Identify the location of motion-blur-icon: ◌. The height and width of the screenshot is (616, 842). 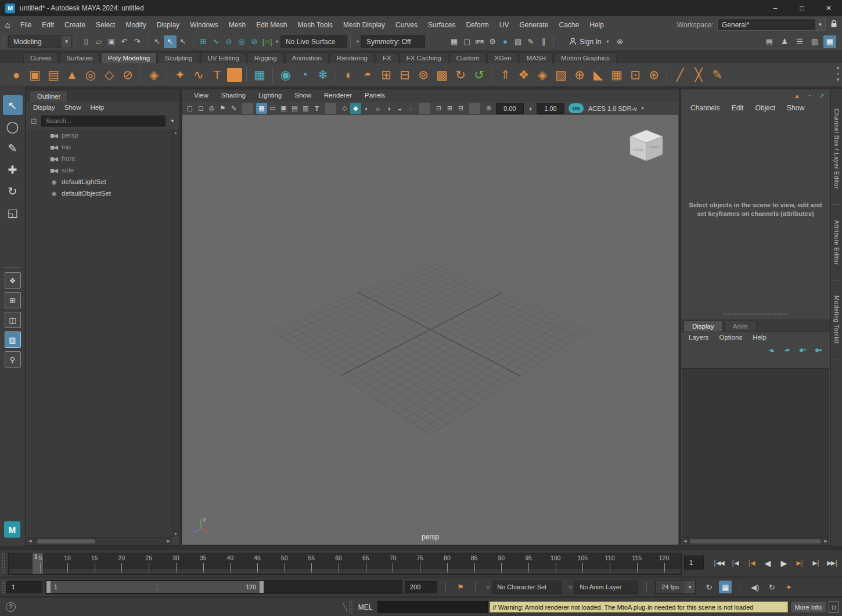
(411, 108).